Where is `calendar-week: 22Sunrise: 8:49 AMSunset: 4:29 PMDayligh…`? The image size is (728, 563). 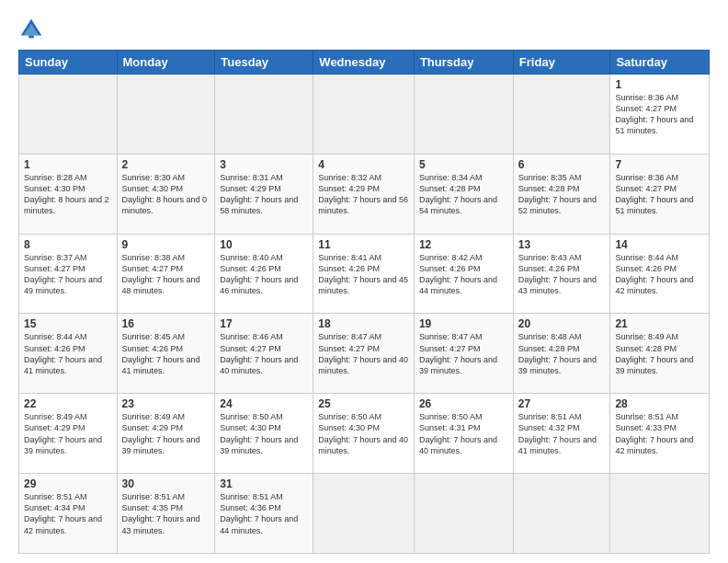
calendar-week: 22Sunrise: 8:49 AMSunset: 4:29 PMDayligh… is located at coordinates (364, 434).